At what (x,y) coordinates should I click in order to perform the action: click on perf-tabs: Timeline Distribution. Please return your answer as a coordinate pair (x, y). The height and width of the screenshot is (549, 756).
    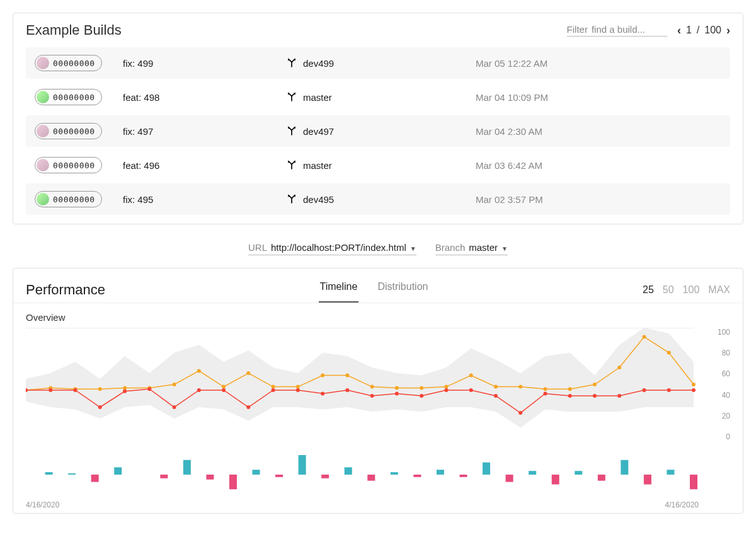
    Looking at the image, I should click on (374, 290).